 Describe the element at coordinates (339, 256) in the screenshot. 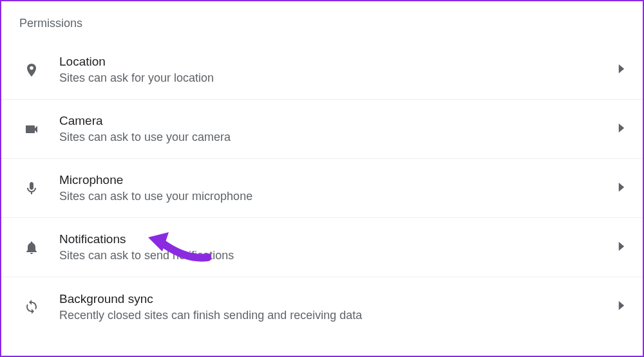

I see `perm-desc: Sites can ask to send notifications` at that location.